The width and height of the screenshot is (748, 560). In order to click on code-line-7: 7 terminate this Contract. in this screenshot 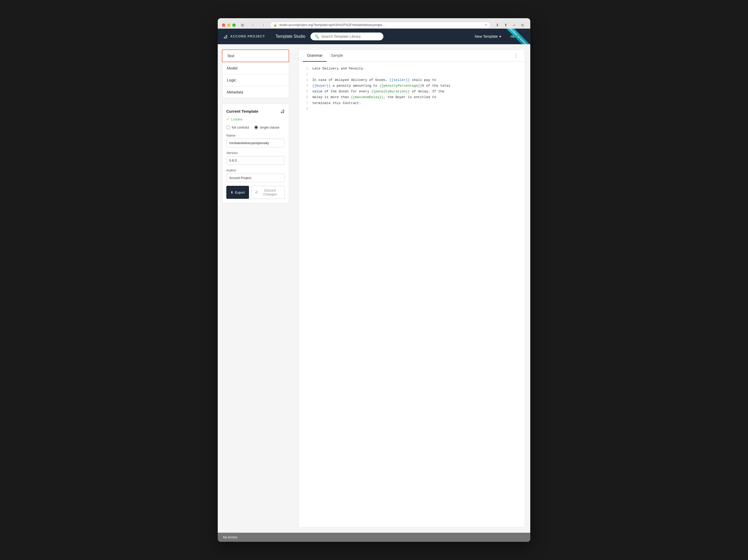, I will do `click(412, 103)`.